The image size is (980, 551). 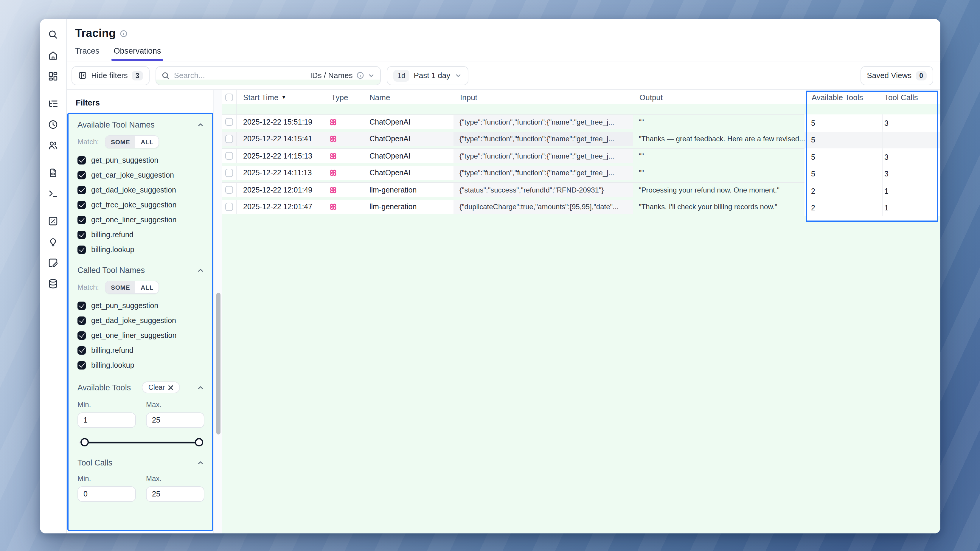 I want to click on column-header-output: Output, so click(x=719, y=102).